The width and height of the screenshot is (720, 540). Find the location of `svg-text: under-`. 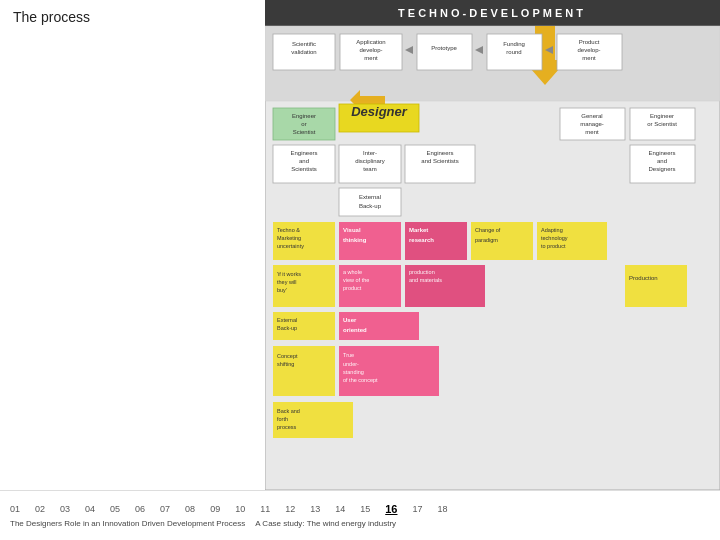

svg-text: under- is located at coordinates (351, 364).